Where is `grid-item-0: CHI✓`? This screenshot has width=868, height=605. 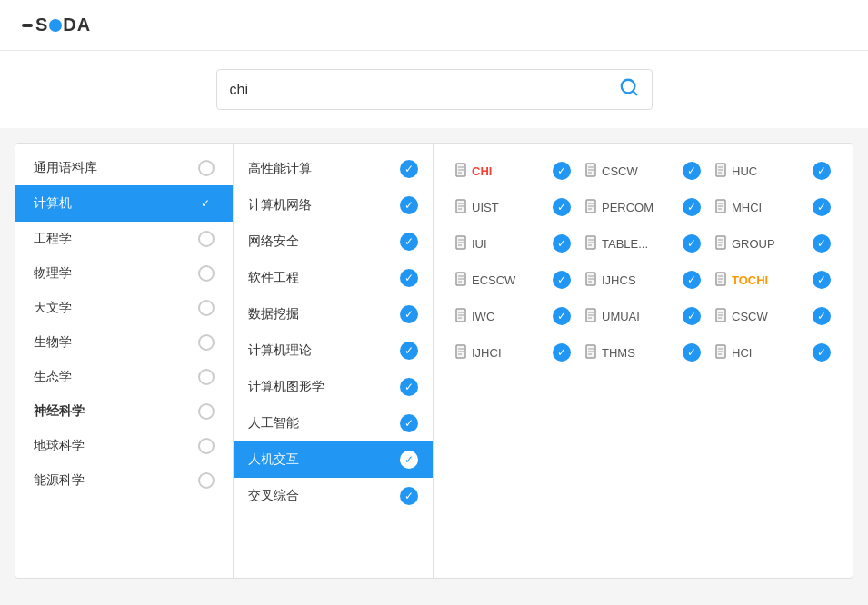
grid-item-0: CHI✓ is located at coordinates (513, 171).